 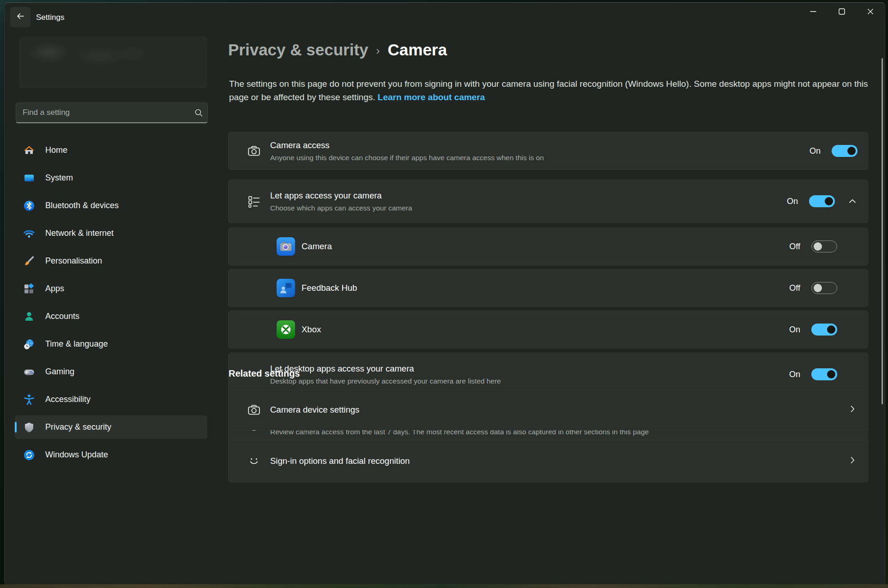 I want to click on search-icon, so click(x=199, y=113).